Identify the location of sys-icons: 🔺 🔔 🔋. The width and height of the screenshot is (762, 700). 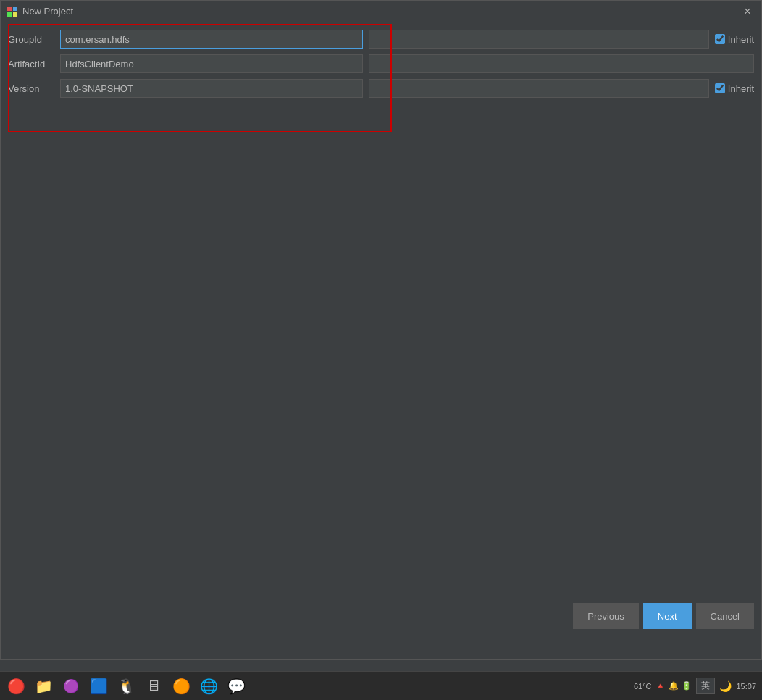
(674, 686).